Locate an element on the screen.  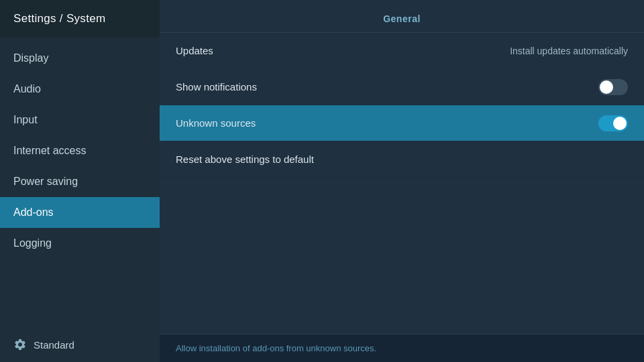
profile-level-label: Standard is located at coordinates (54, 345).